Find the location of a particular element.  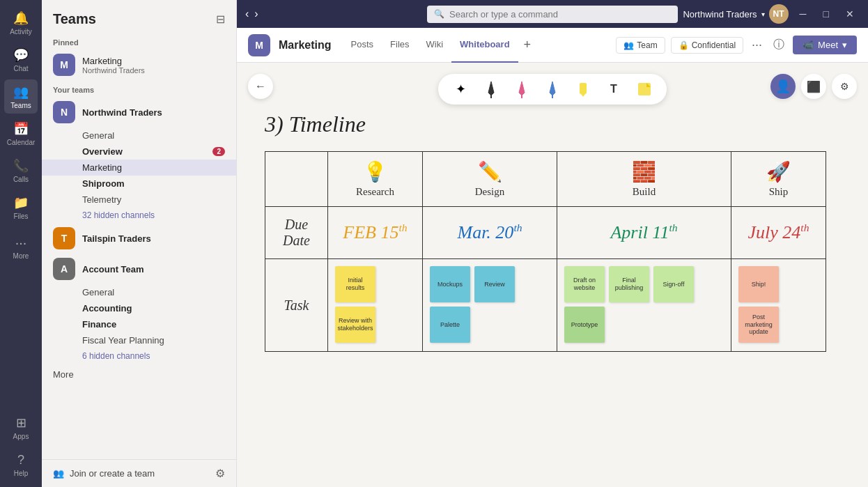

rail-label-teams: Teams is located at coordinates (21, 106).